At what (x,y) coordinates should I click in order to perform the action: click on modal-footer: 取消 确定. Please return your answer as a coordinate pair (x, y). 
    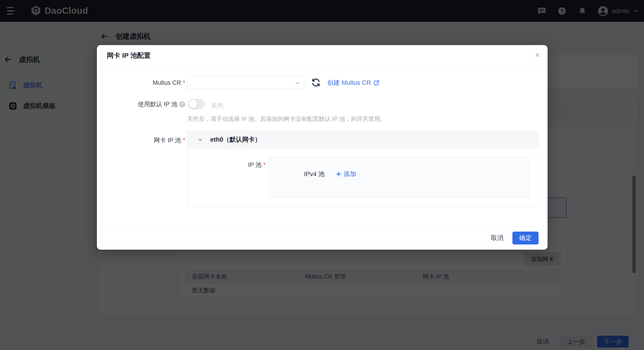
    Looking at the image, I should click on (322, 238).